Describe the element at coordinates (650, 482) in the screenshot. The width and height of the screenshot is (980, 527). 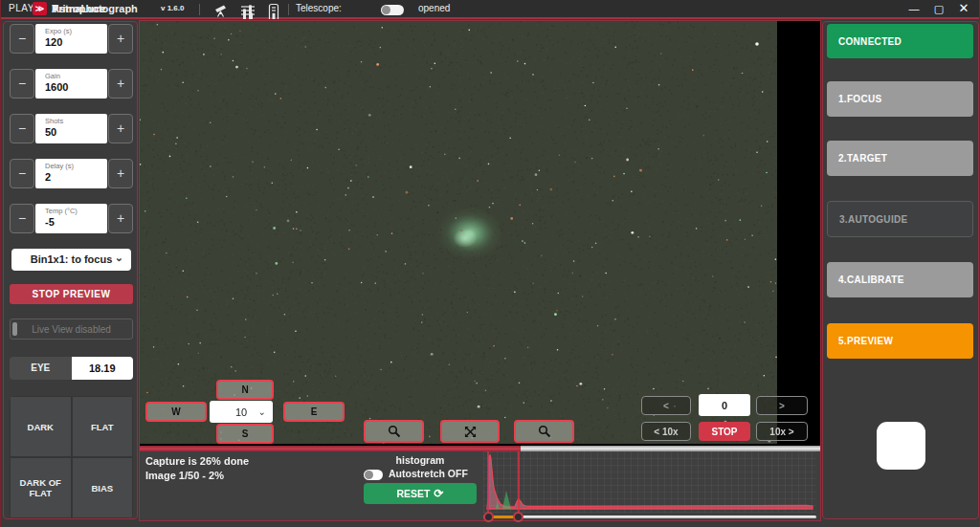
I see `histogram-curve` at that location.